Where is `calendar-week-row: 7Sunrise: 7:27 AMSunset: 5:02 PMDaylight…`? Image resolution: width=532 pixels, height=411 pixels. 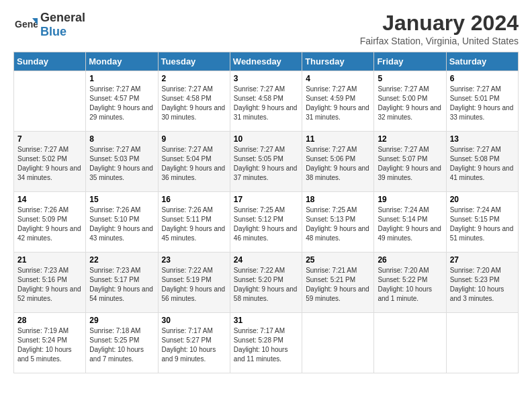 calendar-week-row: 7Sunrise: 7:27 AMSunset: 5:02 PMDaylight… is located at coordinates (266, 162).